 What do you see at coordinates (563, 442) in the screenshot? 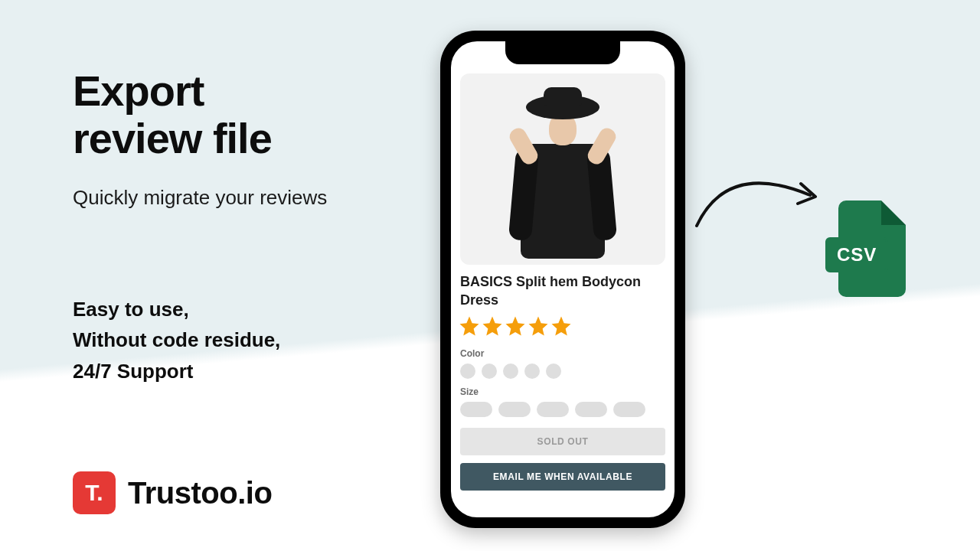
I see `sold-out-button: SOLD OUT` at bounding box center [563, 442].